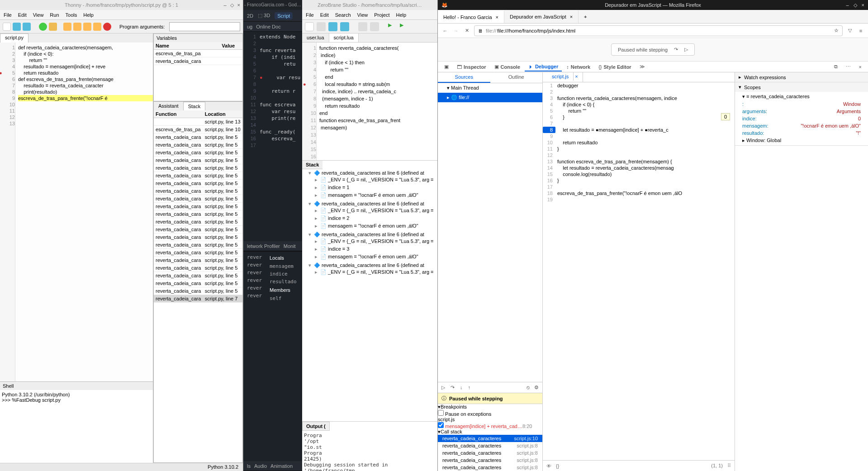  I want to click on thonny-menu-tools: Tools, so click(71, 15).